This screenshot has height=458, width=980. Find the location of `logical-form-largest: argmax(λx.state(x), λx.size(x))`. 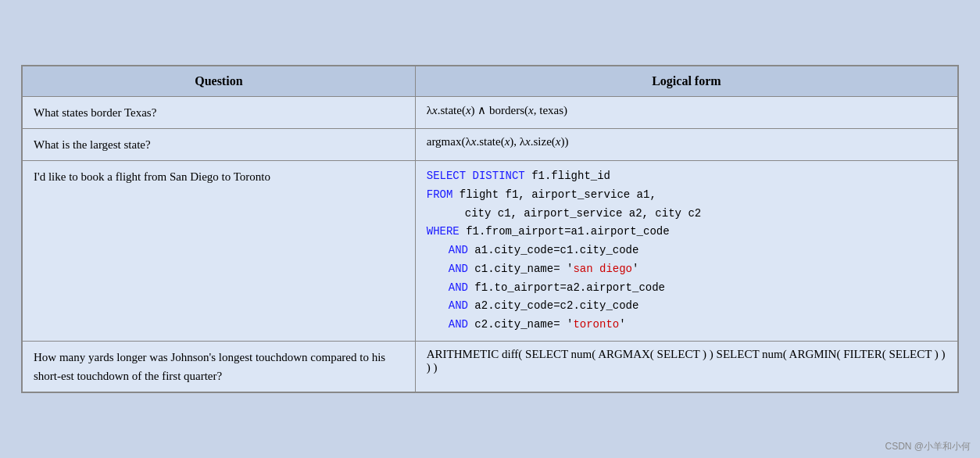

logical-form-largest: argmax(λx.state(x), λx.size(x)) is located at coordinates (686, 144).